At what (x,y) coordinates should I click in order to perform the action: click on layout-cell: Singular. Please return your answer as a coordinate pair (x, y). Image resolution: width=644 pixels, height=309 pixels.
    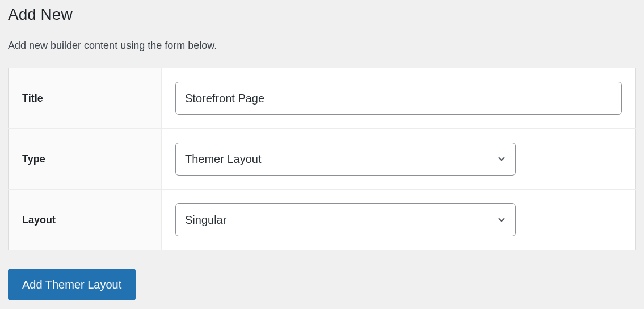
    Looking at the image, I should click on (399, 220).